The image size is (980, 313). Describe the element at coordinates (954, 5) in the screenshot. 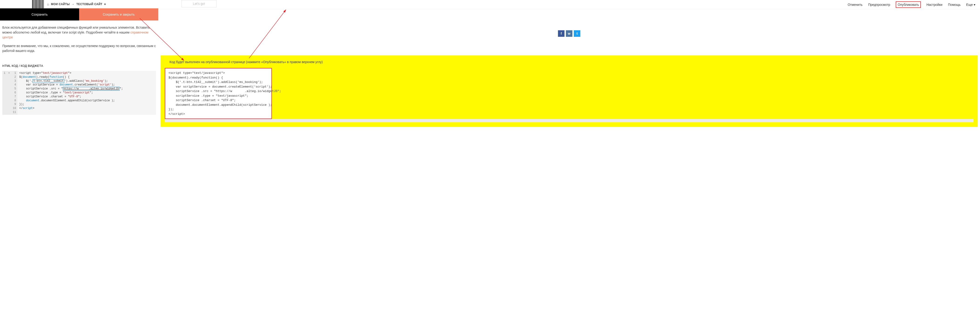

I see `menu-help: Помощь` at that location.